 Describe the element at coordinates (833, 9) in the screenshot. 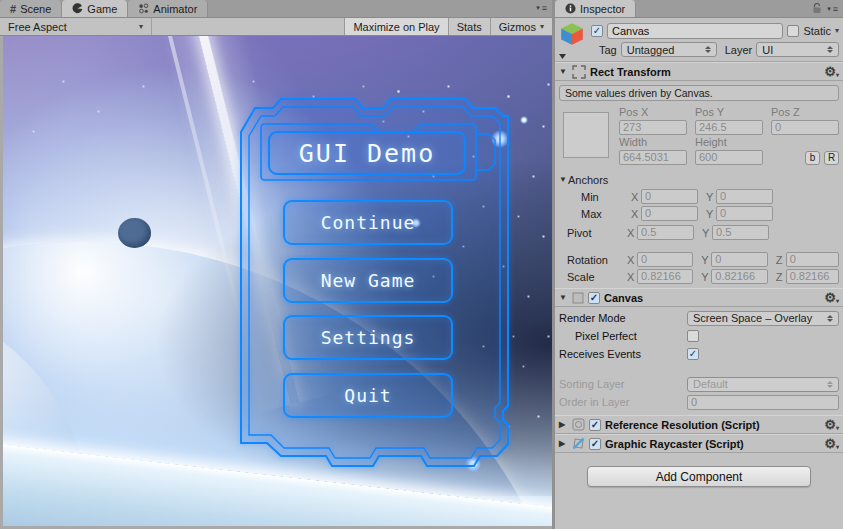

I see `inspector-menu-icon: ▾≡` at that location.